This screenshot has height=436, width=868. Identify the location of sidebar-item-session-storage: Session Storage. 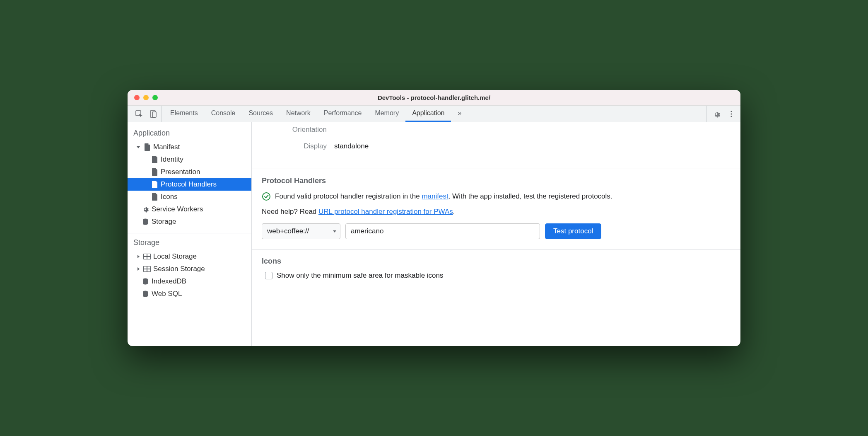
(190, 269).